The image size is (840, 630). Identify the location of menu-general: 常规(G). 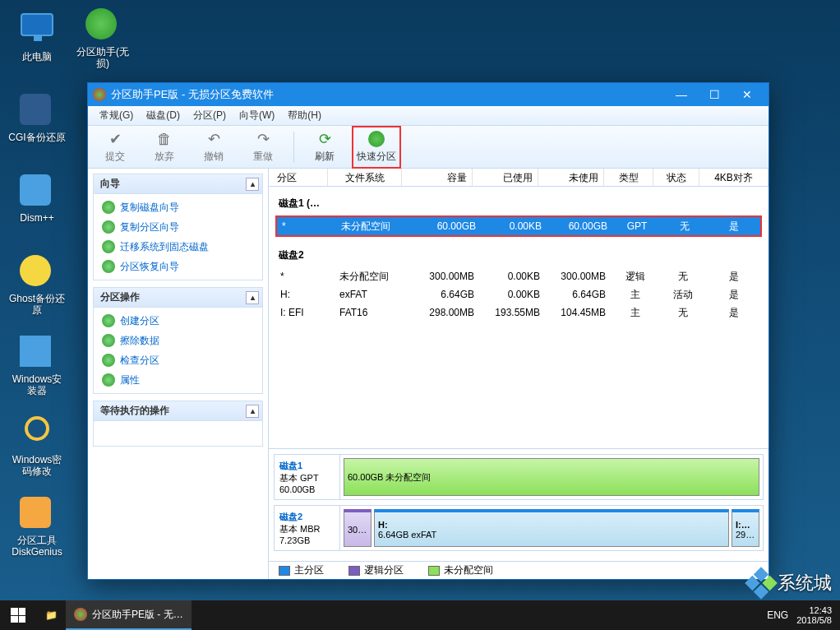
(117, 115).